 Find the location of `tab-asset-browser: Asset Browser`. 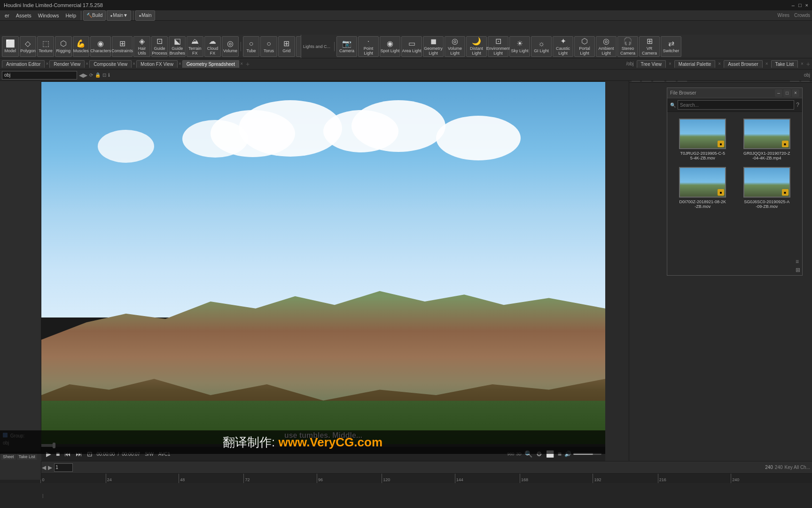

tab-asset-browser: Asset Browser is located at coordinates (743, 64).